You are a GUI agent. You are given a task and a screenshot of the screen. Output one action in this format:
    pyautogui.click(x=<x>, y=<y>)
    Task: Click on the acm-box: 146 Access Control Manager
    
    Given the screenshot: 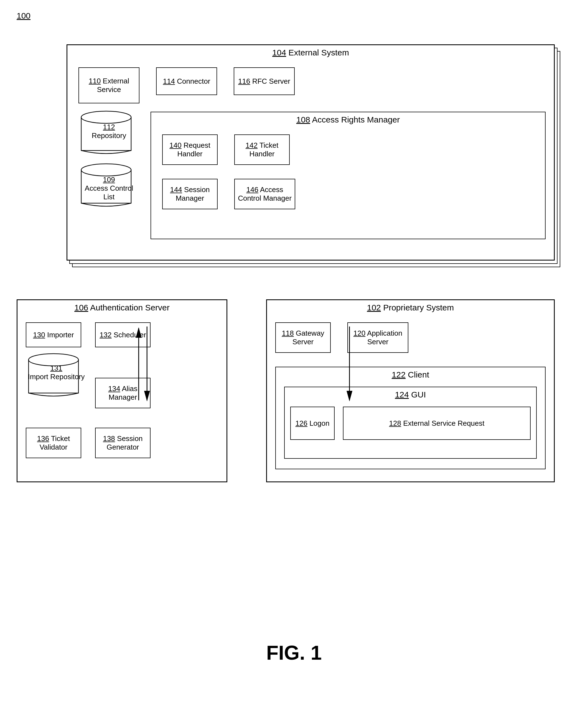 What is the action you would take?
    pyautogui.click(x=265, y=194)
    